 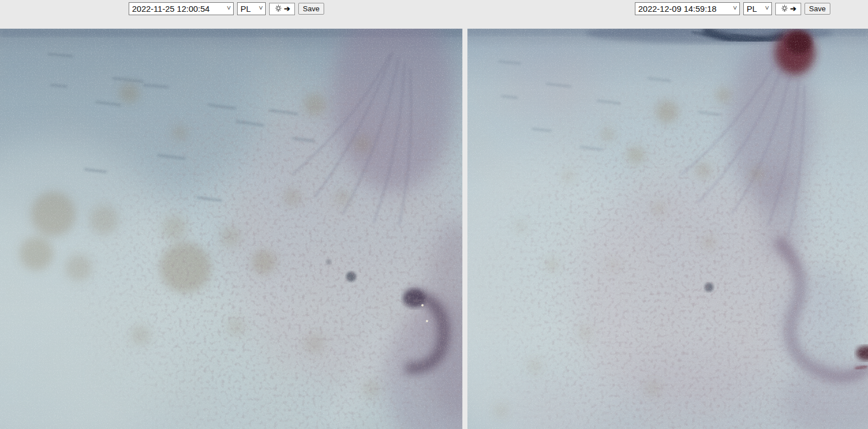 I want to click on left-save-button: Save, so click(x=311, y=9).